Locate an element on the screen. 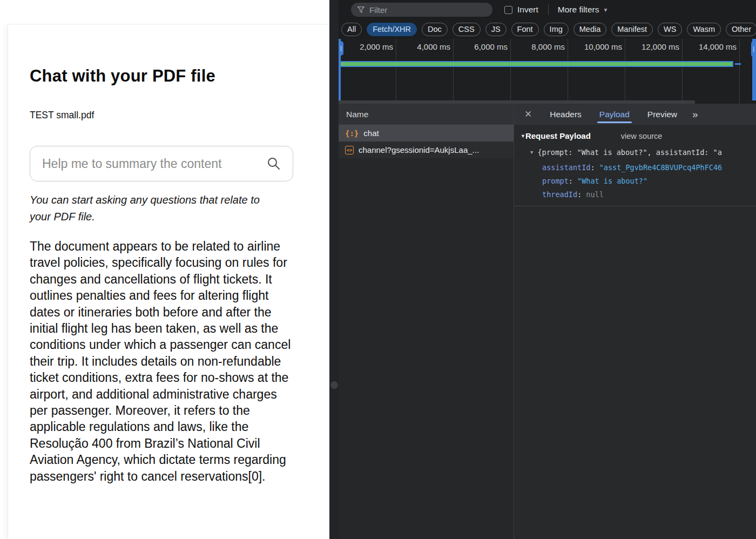 The width and height of the screenshot is (756, 539). request-row-channel: <> channel?gsessionid=AukjsLaa_... is located at coordinates (426, 150).